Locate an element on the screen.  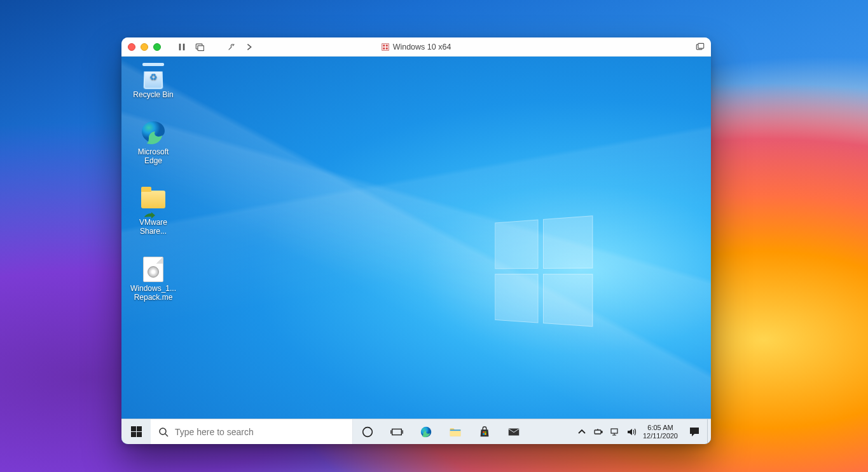
settings-icon is located at coordinates (231, 47).